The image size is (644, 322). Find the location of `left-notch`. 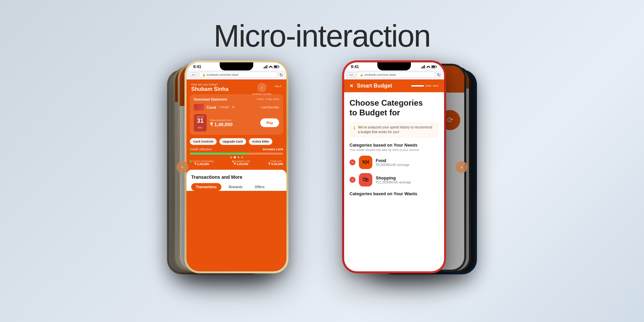

left-notch is located at coordinates (236, 66).